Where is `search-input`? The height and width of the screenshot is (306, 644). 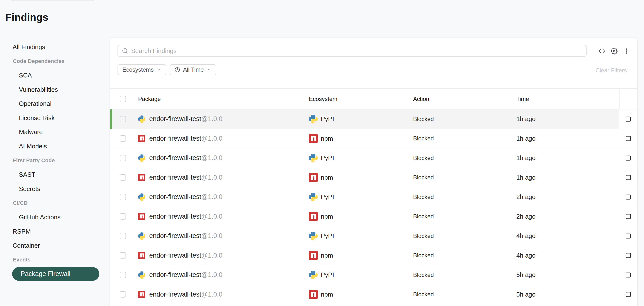 search-input is located at coordinates (356, 51).